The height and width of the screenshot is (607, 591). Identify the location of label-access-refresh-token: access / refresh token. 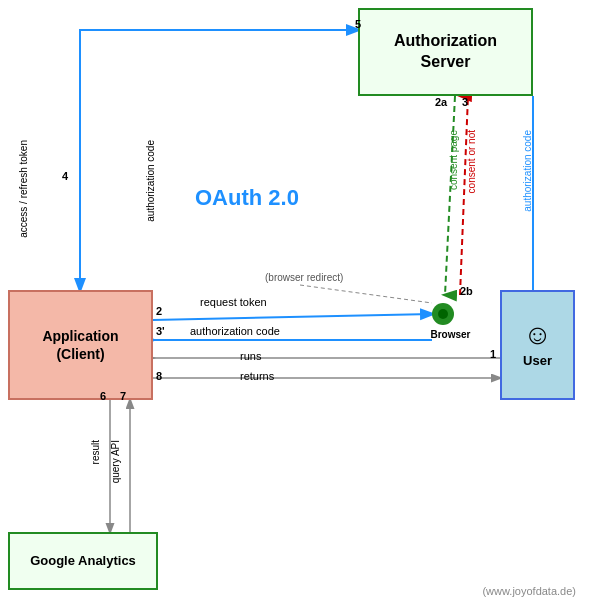
(24, 189).